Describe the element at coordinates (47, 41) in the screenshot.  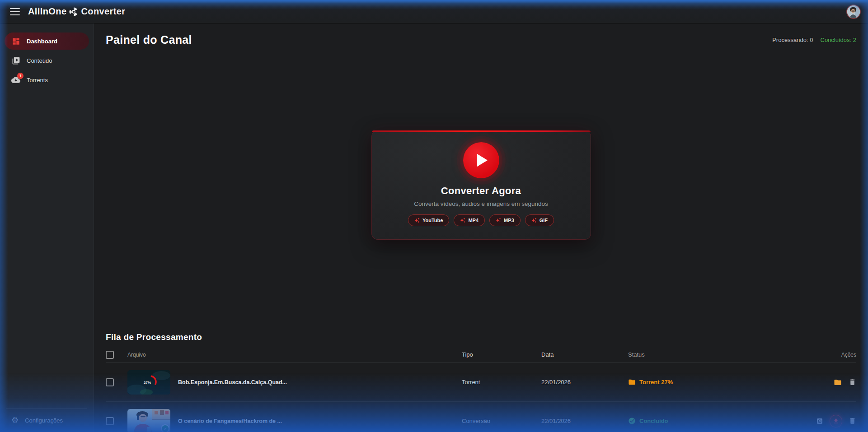
I see `sidebar-item-dashboard: Dashboard` at that location.